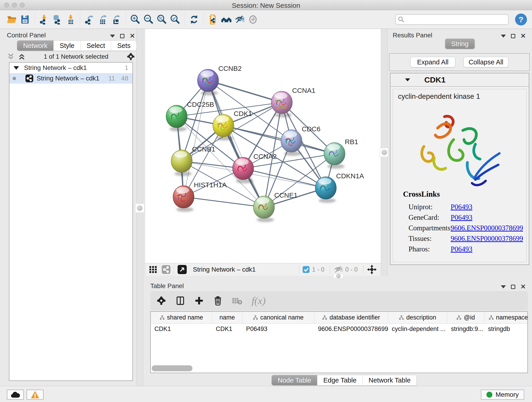 The height and width of the screenshot is (402, 532). I want to click on export-network-icon, so click(89, 19).